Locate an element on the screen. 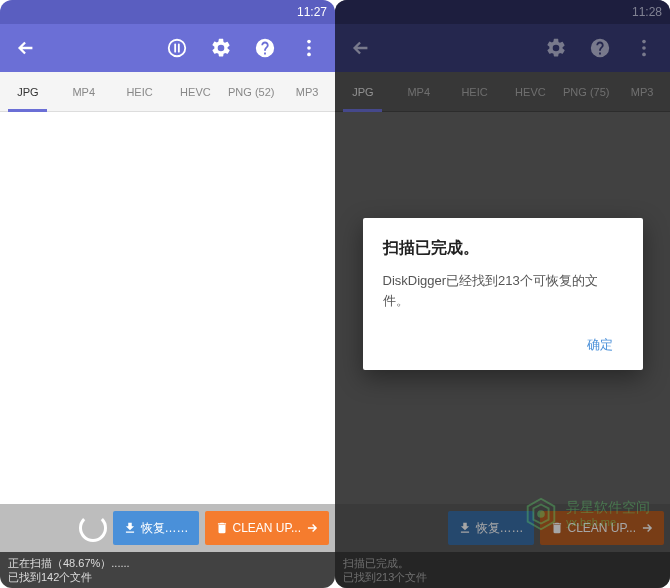 The height and width of the screenshot is (588, 670). trash-icon is located at coordinates (222, 528).